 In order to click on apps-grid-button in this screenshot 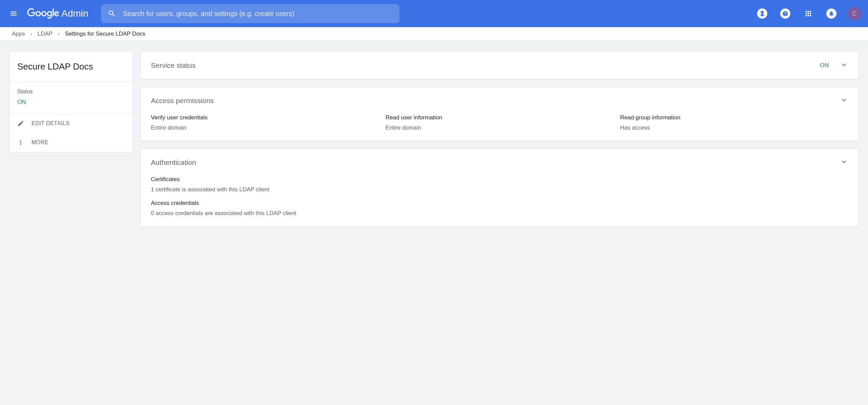, I will do `click(808, 14)`.